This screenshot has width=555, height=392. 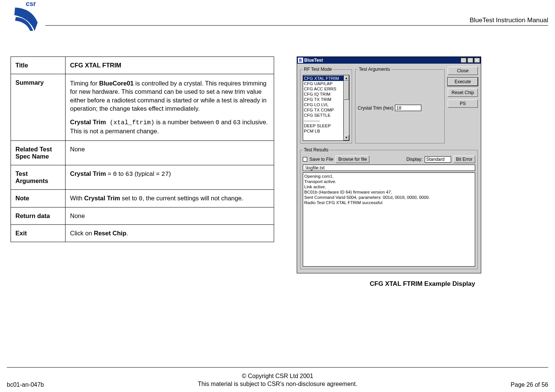 What do you see at coordinates (314, 60) in the screenshot?
I see `window-title: BlueTest` at bounding box center [314, 60].